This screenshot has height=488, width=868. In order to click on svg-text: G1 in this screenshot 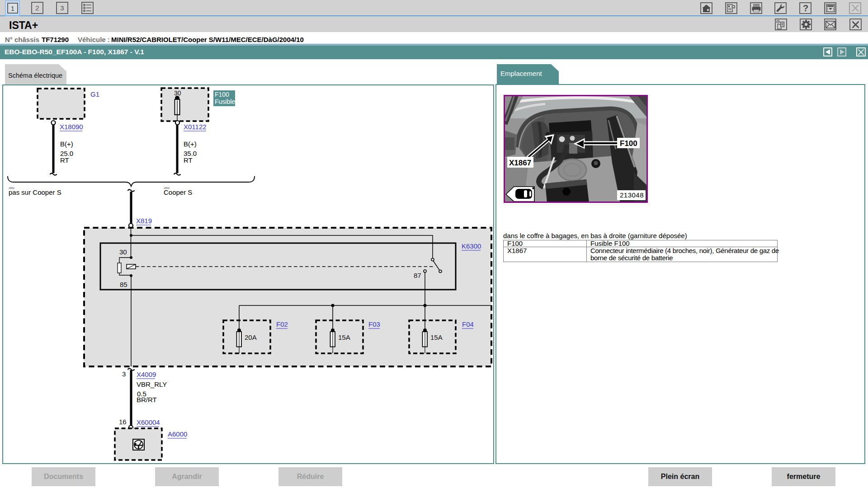, I will do `click(95, 94)`.